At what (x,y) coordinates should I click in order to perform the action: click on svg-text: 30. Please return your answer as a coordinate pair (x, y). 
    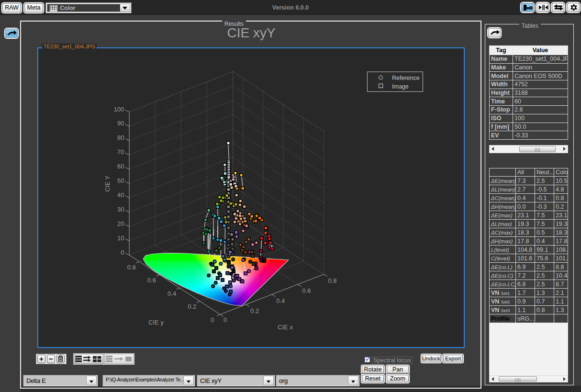
    Looking at the image, I should click on (121, 210).